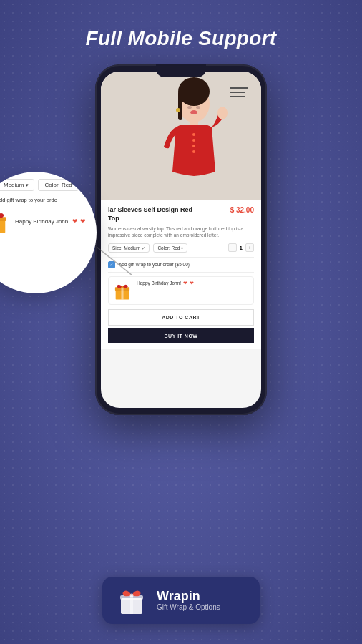 This screenshot has height=644, width=362. What do you see at coordinates (189, 597) in the screenshot?
I see `brand-name: Wrapin` at bounding box center [189, 597].